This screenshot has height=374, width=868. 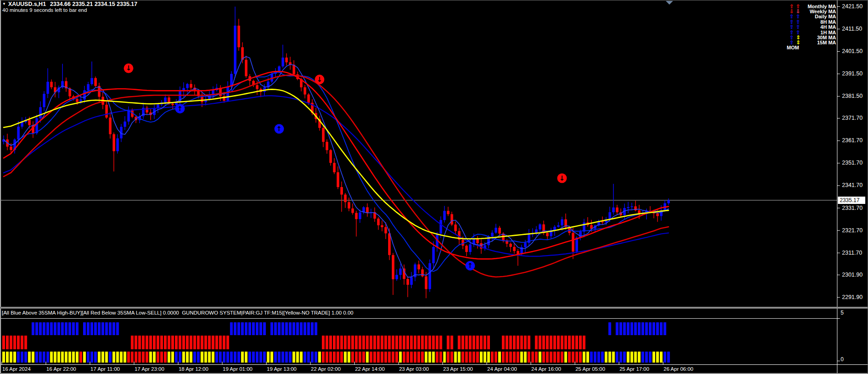 What do you see at coordinates (852, 297) in the screenshot?
I see `price-axis-label: 2291.90` at bounding box center [852, 297].